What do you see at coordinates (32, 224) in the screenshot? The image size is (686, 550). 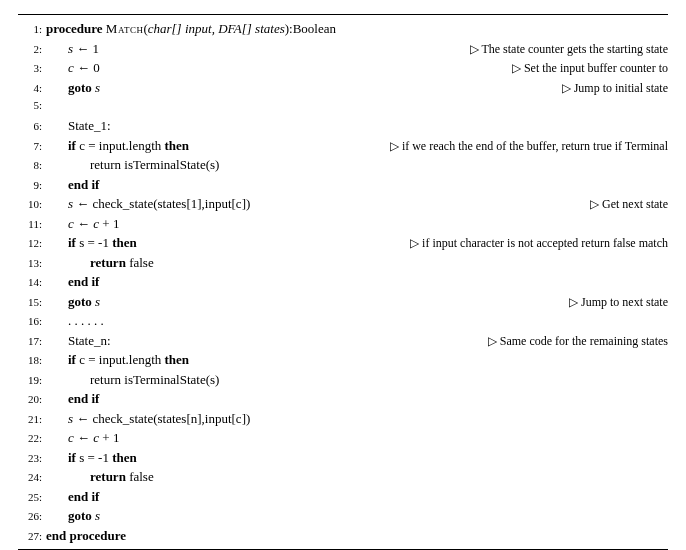 I see `line-number: 11:` at bounding box center [32, 224].